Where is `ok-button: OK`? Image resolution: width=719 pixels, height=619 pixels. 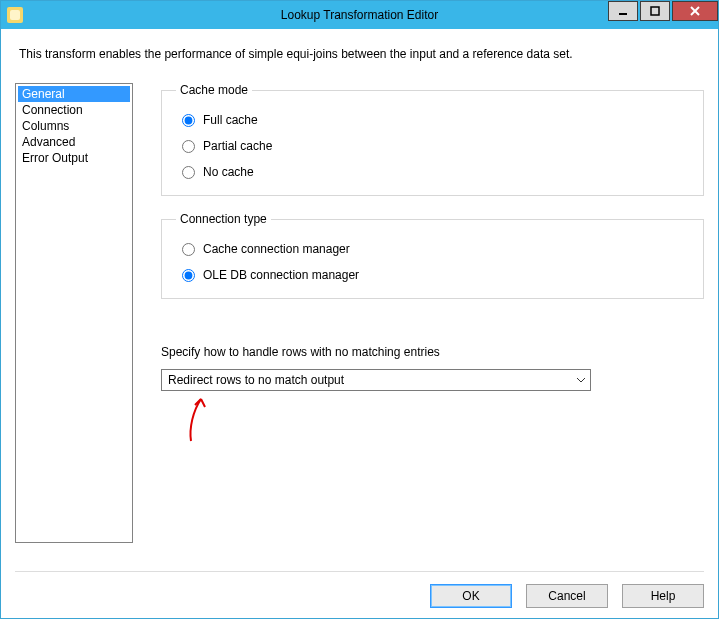
ok-button: OK is located at coordinates (471, 596).